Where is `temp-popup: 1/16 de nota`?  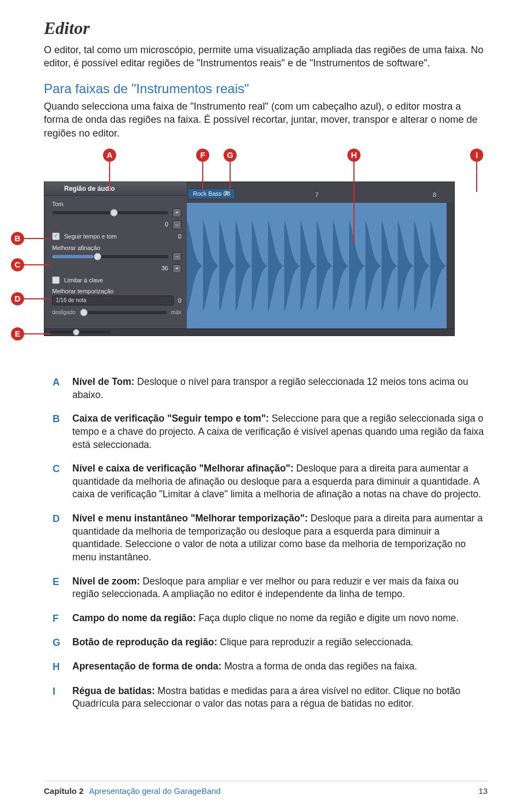 temp-popup: 1/16 de nota is located at coordinates (113, 300).